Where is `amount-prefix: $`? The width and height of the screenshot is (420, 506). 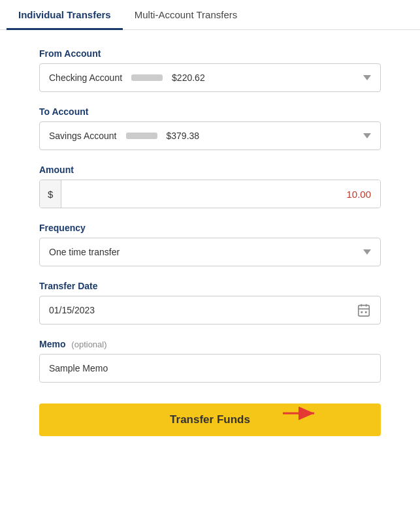 amount-prefix: $ is located at coordinates (51, 194).